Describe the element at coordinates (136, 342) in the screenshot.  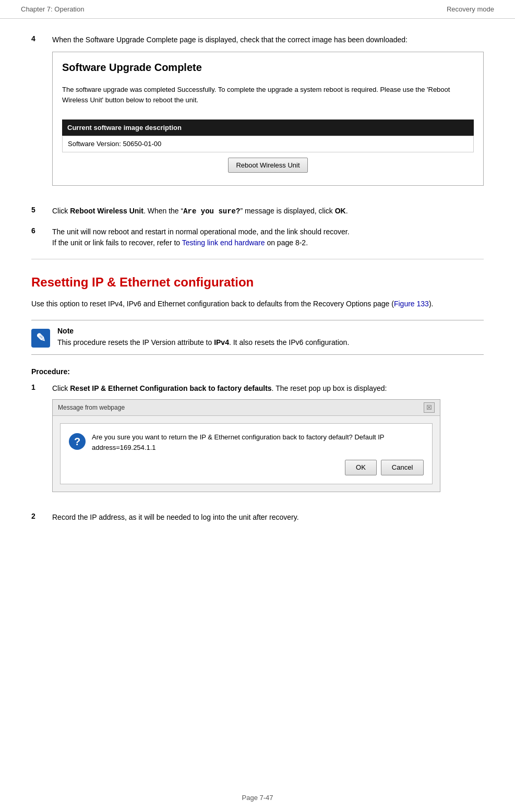
I see `note-body-text: This procedure resets the IP Version att…` at that location.